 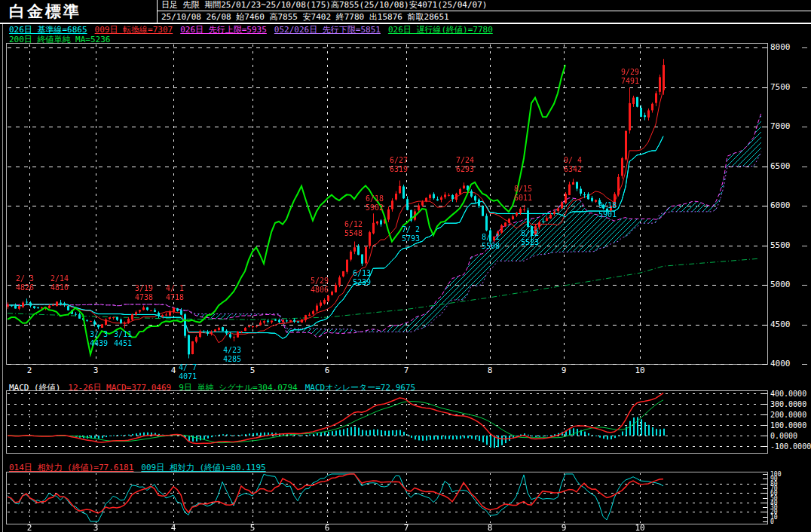 I want to click on month-label-bottom: 4, so click(x=173, y=527).